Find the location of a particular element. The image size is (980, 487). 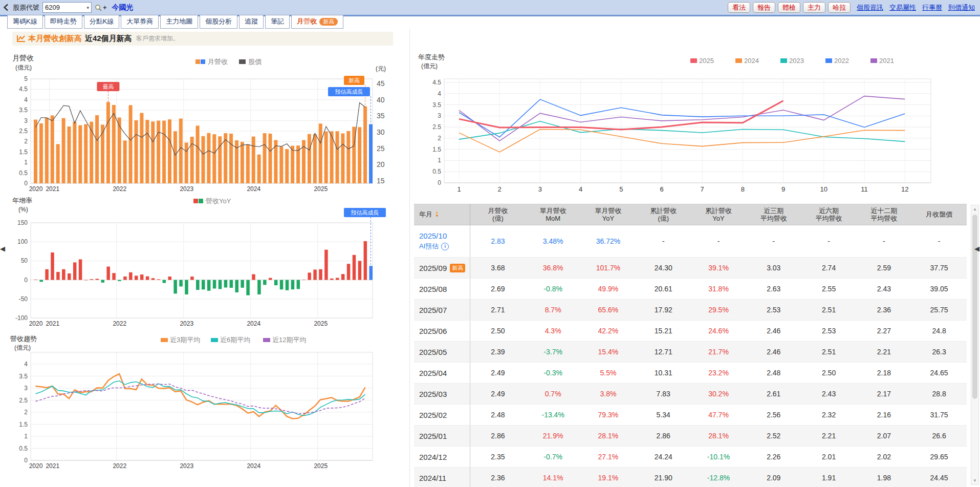

table-row: 2025/062.504.3%42.2%15.2124.6%2.462.532.… is located at coordinates (690, 331).